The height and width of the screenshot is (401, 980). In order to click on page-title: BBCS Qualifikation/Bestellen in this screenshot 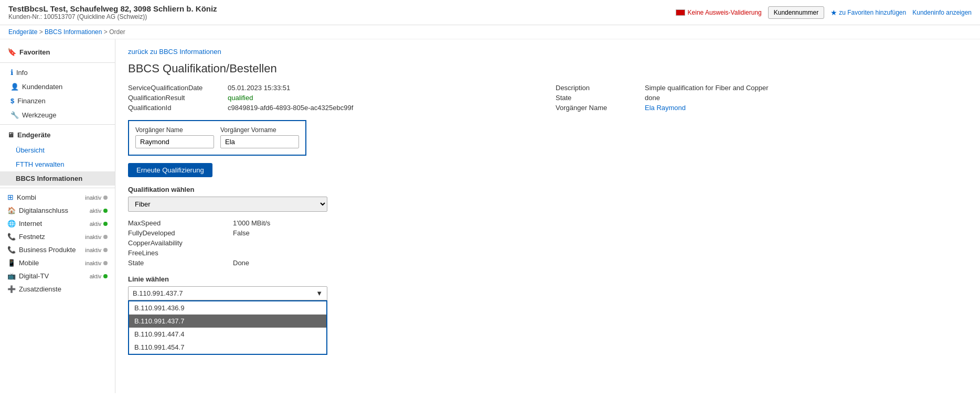, I will do `click(548, 69)`.